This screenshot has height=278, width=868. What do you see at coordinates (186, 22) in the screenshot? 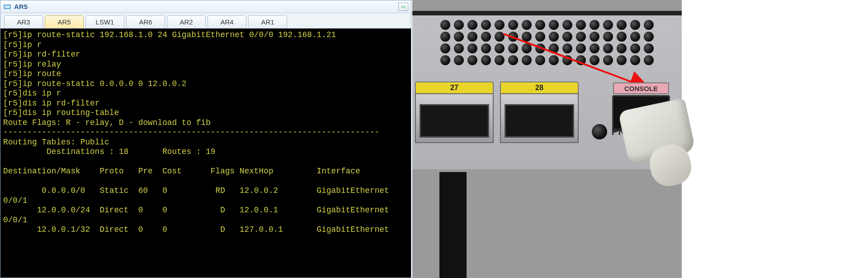
I see `tab-label: AR2` at bounding box center [186, 22].